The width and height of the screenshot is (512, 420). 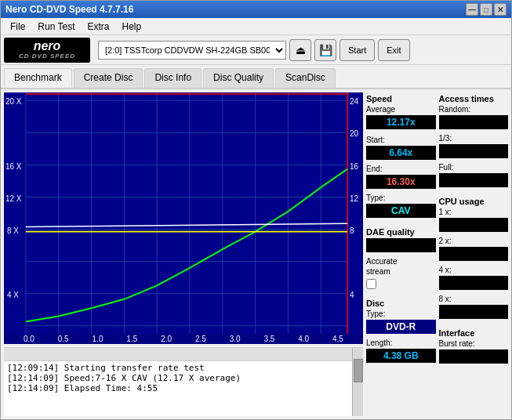 I want to click on x-label-3: 1.5, so click(x=132, y=339).